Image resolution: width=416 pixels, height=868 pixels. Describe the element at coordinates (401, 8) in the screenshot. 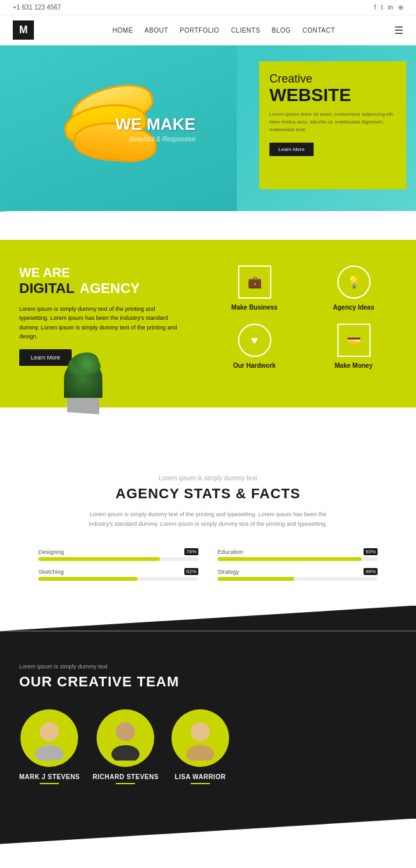

I see `social-icon-4: ⊕` at that location.